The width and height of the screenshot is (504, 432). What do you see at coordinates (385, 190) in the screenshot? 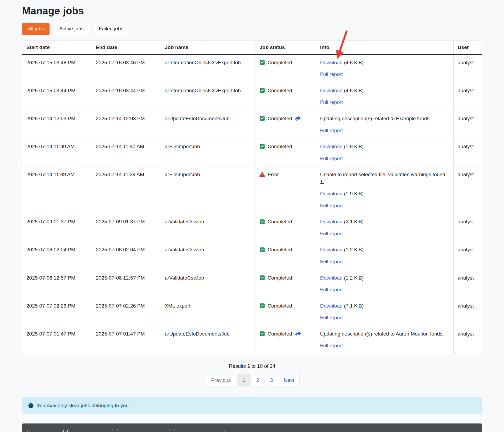
I see `job-info-cell: Unable to import selected file: validati…` at bounding box center [385, 190].